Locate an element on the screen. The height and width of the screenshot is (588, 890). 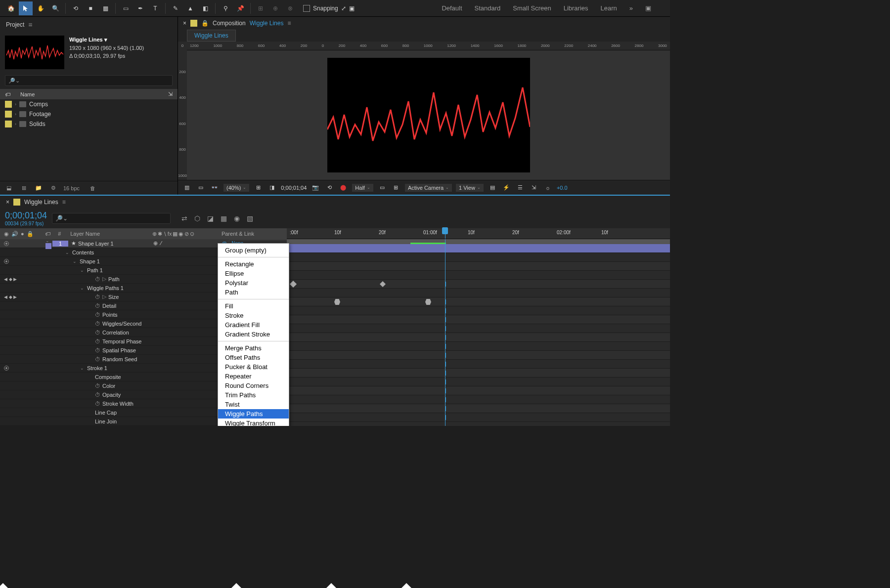
workspace-default: Default is located at coordinates (452, 8).